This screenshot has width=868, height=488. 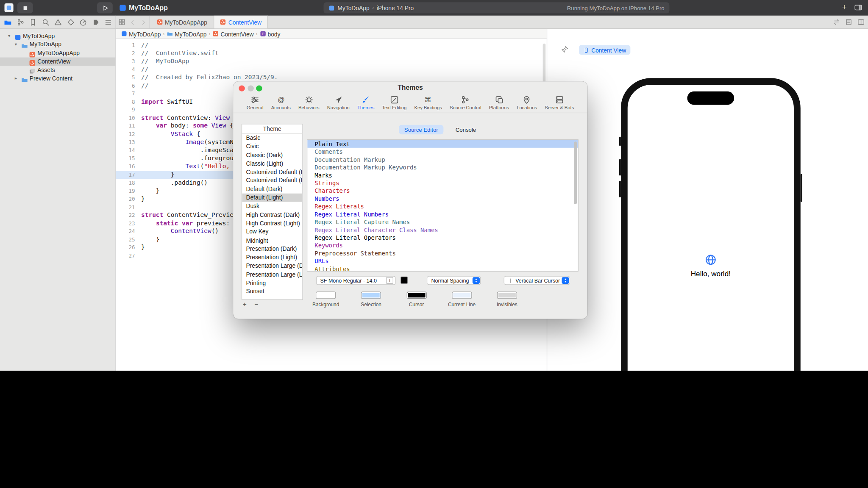 What do you see at coordinates (58, 22) in the screenshot?
I see `issues-navigator-button` at bounding box center [58, 22].